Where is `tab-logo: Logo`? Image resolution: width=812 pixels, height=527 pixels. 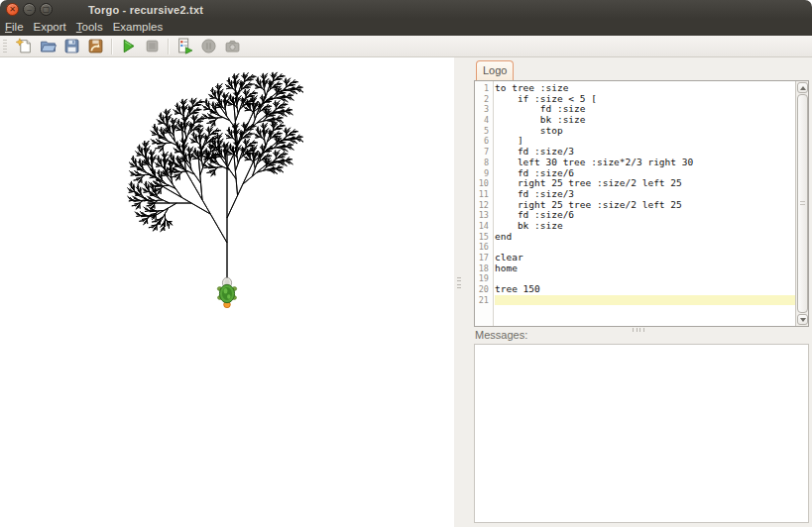 tab-logo: Logo is located at coordinates (495, 70).